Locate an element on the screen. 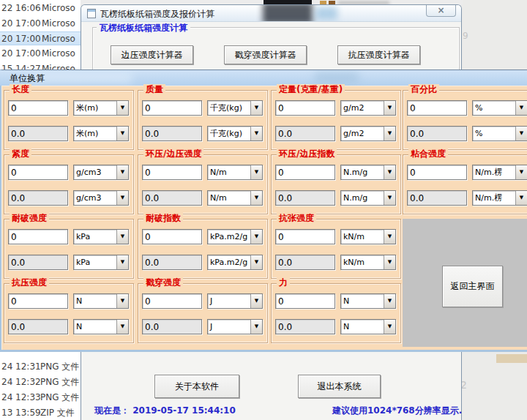 The height and width of the screenshot is (420, 527). unit-select-to: kN/m ▼ is located at coordinates (368, 262).